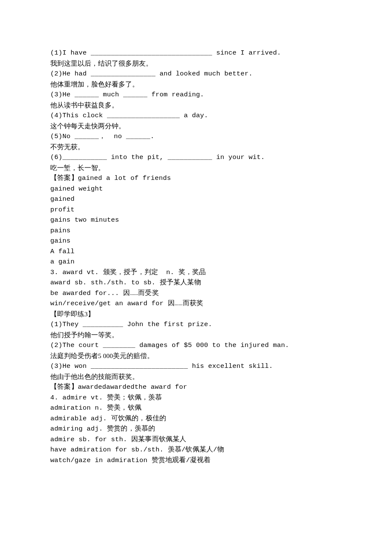 The height and width of the screenshot is (555, 392). What do you see at coordinates (196, 74) in the screenshot?
I see `text-line: (2)He had ________________ and looked mu…` at bounding box center [196, 74].